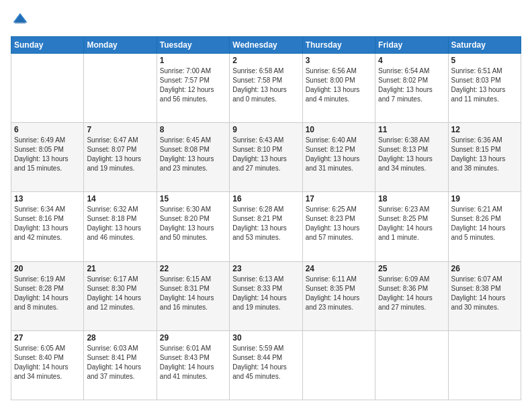  What do you see at coordinates (266, 293) in the screenshot?
I see `day-info: Sunrise: 6:13 AM Sunset: 8:33 PM Dayligh…` at bounding box center [266, 293].